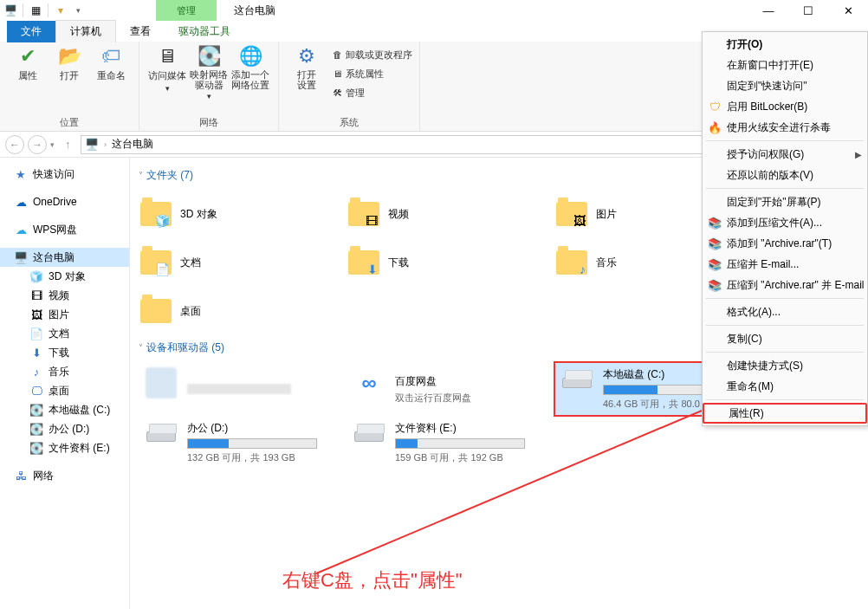 This screenshot has height=609, width=868. I want to click on tab-drive-tools: 驱动器工具, so click(204, 31).